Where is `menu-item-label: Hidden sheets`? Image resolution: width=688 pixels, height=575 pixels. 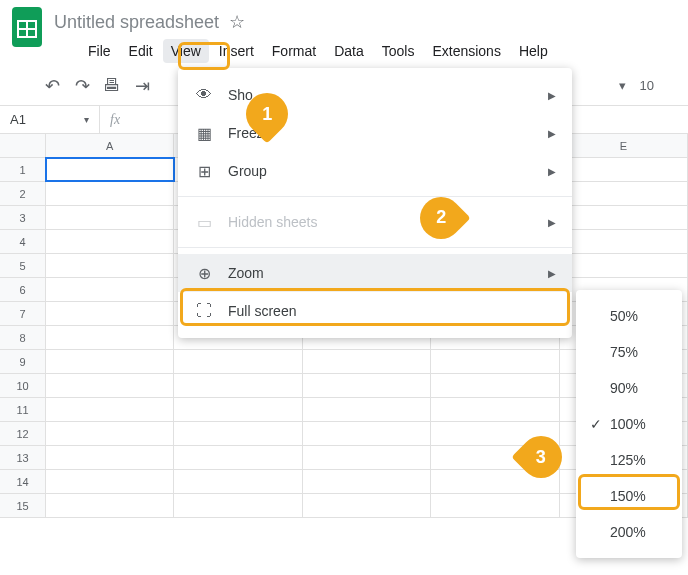 menu-item-label: Hidden sheets is located at coordinates (273, 222).